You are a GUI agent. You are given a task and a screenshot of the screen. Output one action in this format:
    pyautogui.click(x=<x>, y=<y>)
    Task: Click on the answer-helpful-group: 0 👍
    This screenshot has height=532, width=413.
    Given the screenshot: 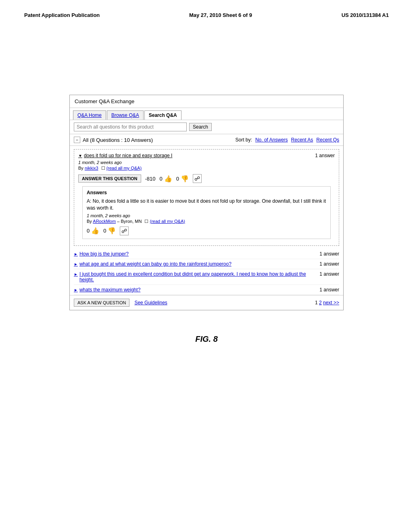 What is the action you would take?
    pyautogui.click(x=93, y=231)
    